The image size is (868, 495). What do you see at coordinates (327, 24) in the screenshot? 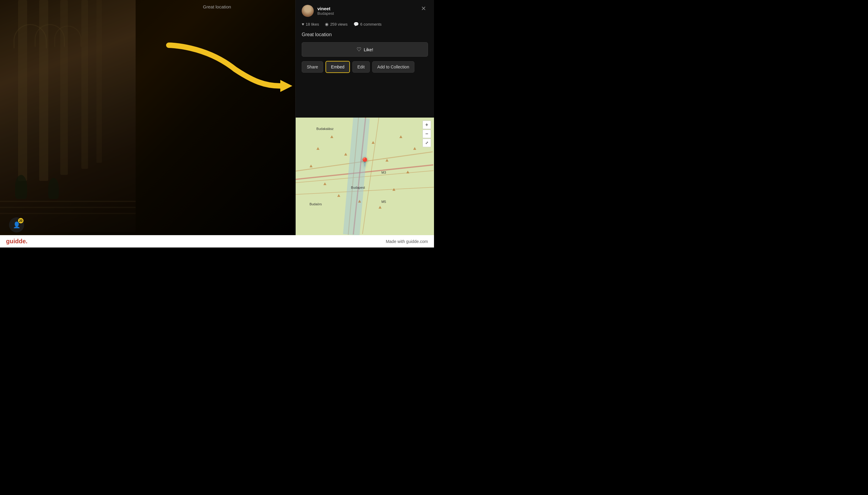
I see `eye-icon: ◉` at bounding box center [327, 24].